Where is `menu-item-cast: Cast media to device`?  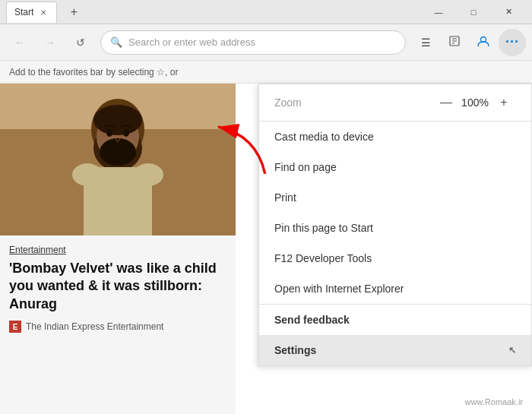 menu-item-cast: Cast media to device is located at coordinates (395, 137).